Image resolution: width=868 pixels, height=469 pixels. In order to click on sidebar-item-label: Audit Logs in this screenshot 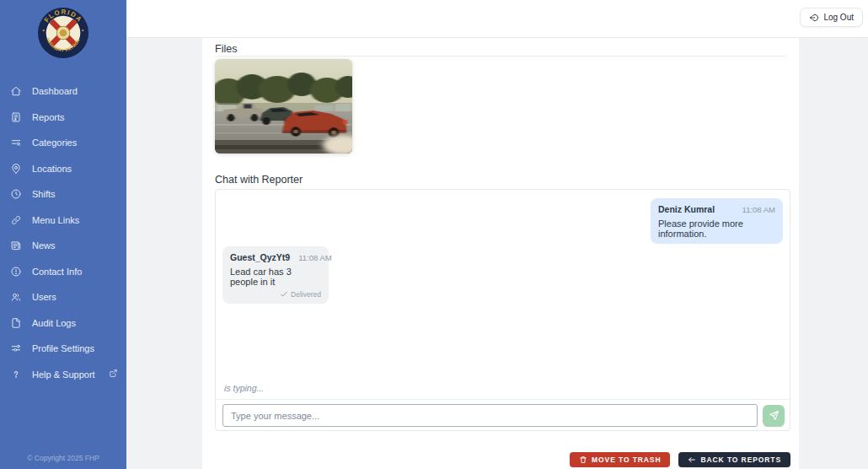, I will do `click(54, 323)`.